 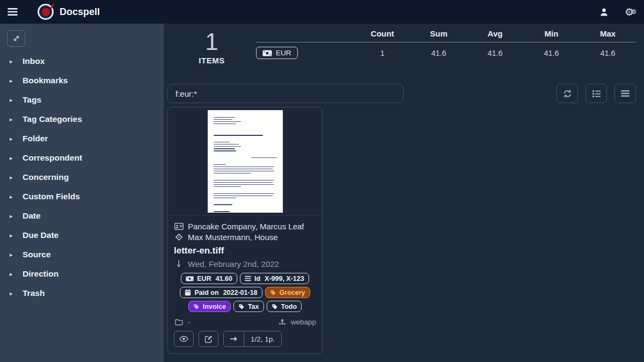 What do you see at coordinates (446, 35) in the screenshot?
I see `stats-header-row: Count Sum Avg Min Max` at bounding box center [446, 35].